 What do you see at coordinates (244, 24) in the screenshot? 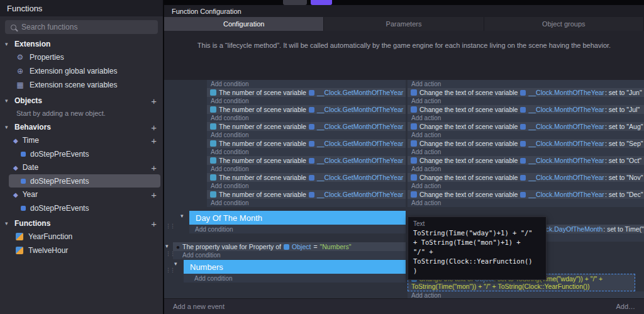
I see `tab-configuration: Configuration` at bounding box center [244, 24].